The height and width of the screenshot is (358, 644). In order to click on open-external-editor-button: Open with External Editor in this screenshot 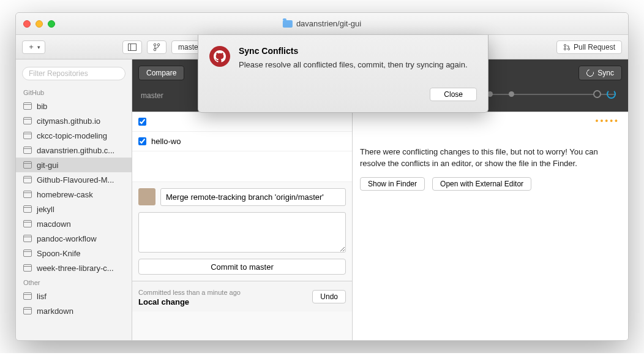, I will do `click(482, 184)`.